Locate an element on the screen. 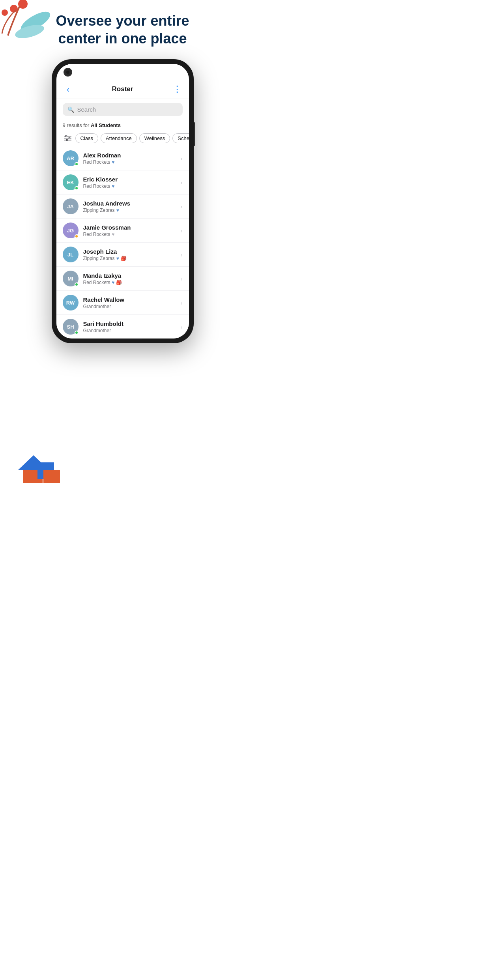 The height and width of the screenshot is (980, 490). filter-chip-wellness: Wellness is located at coordinates (155, 138).